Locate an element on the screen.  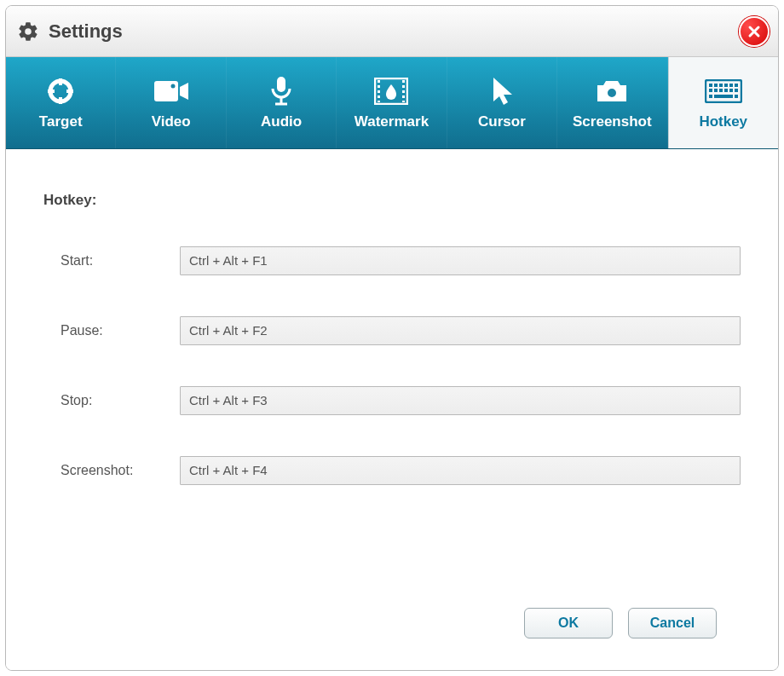
label-screenshot: Screenshot: is located at coordinates (120, 471).